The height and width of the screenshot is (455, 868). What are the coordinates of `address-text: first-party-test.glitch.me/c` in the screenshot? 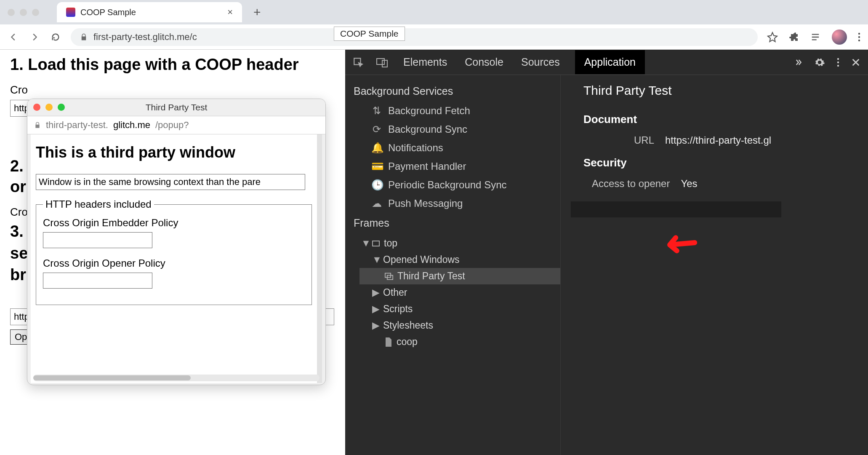 It's located at (145, 37).